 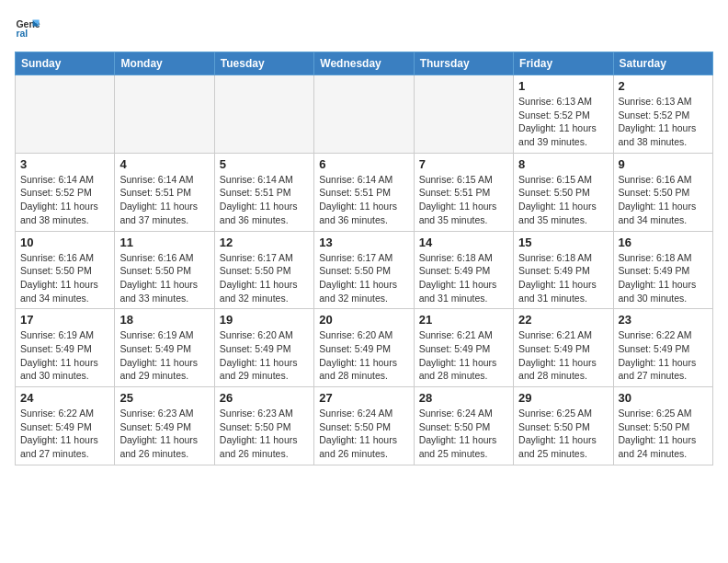 I want to click on day-number: 10, so click(x=64, y=243).